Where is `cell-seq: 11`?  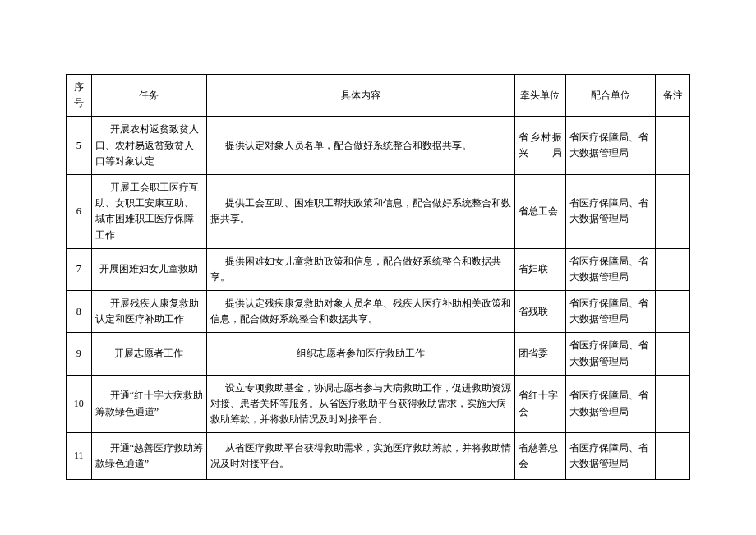
cell-seq: 11 is located at coordinates (79, 456).